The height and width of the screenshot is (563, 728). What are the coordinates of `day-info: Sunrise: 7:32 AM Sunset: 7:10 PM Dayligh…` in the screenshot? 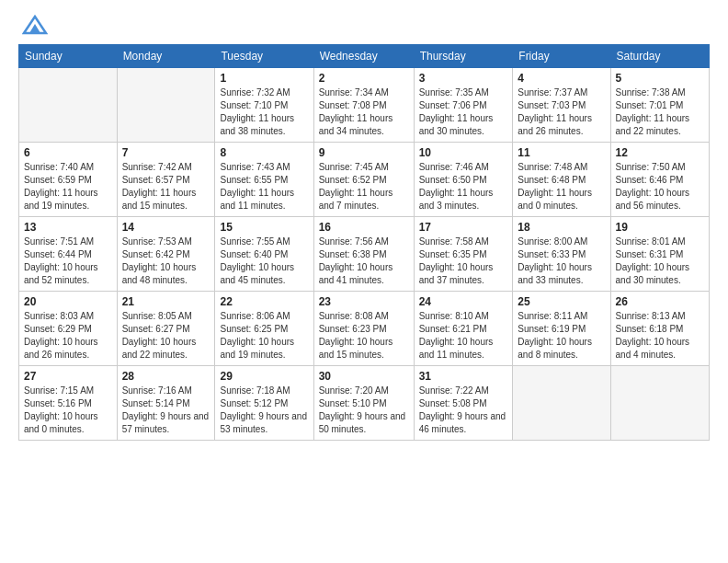 It's located at (264, 112).